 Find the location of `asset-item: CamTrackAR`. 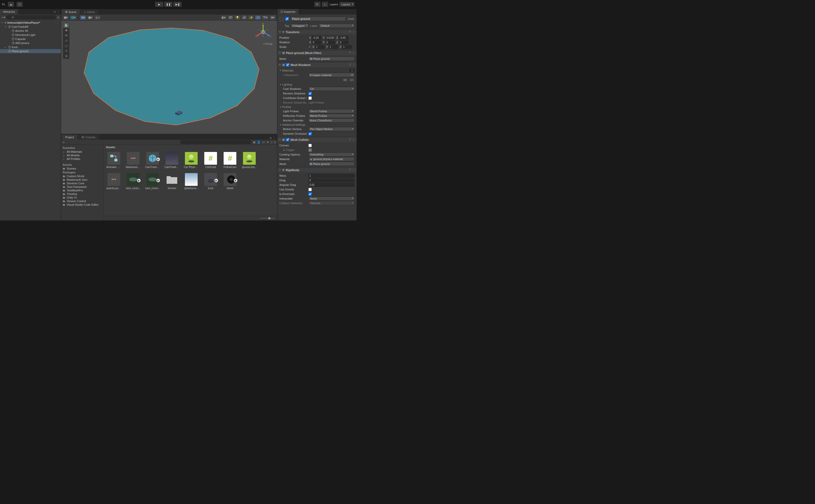

asset-item: CamTrackAR is located at coordinates (172, 160).